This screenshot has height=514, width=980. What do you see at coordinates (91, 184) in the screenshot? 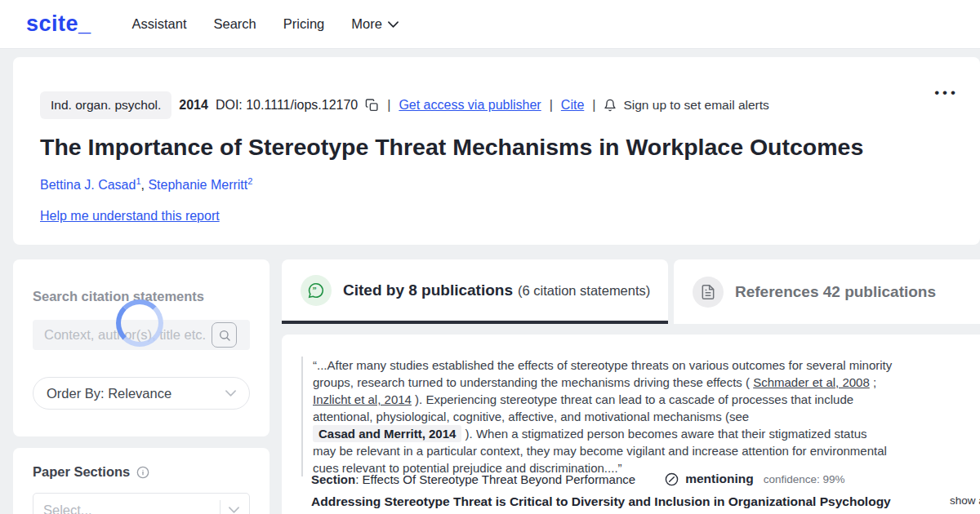
I see `author-link: Bettina J. Casad1` at bounding box center [91, 184].